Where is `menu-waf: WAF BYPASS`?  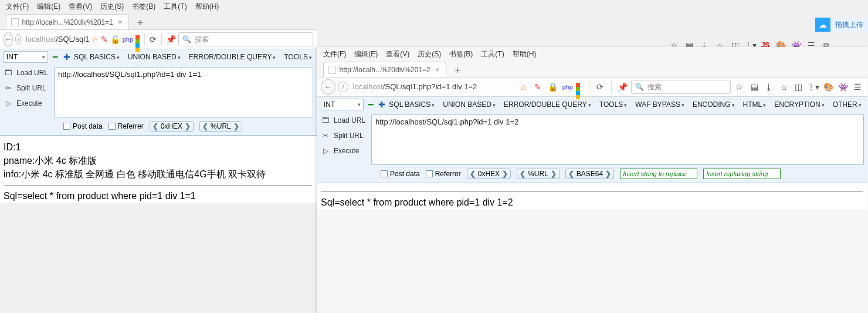
menu-waf: WAF BYPASS is located at coordinates (660, 105).